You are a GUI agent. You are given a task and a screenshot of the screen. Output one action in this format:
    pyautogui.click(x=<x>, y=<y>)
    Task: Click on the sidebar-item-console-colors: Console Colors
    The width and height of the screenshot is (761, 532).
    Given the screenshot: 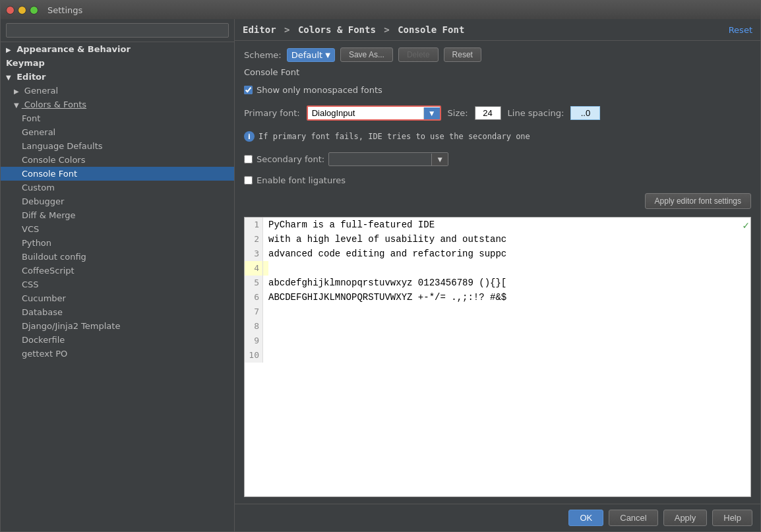 What is the action you would take?
    pyautogui.click(x=117, y=160)
    